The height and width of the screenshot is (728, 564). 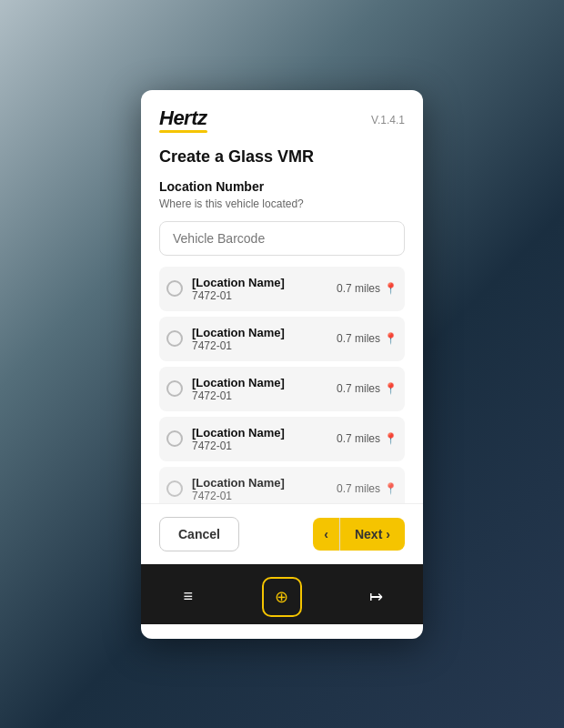 I want to click on page-title: Create a Glass VMR, so click(x=282, y=157).